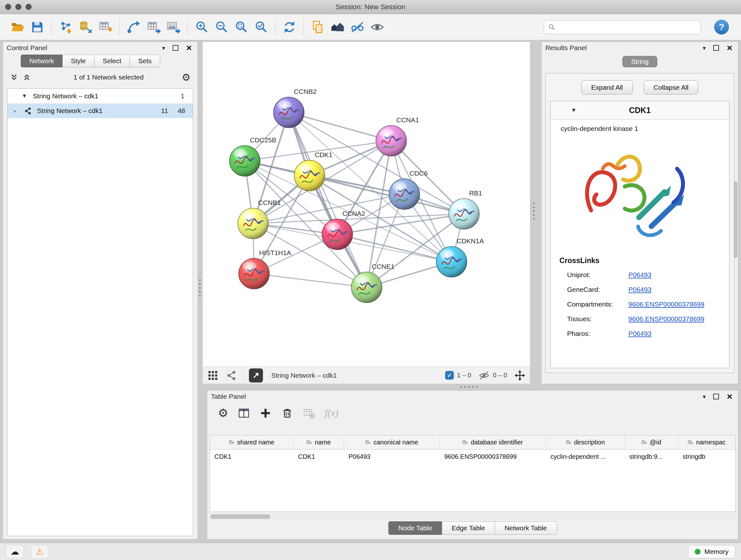 The height and width of the screenshot is (560, 741). Describe the element at coordinates (493, 442) in the screenshot. I see `column-header: database identifier` at that location.